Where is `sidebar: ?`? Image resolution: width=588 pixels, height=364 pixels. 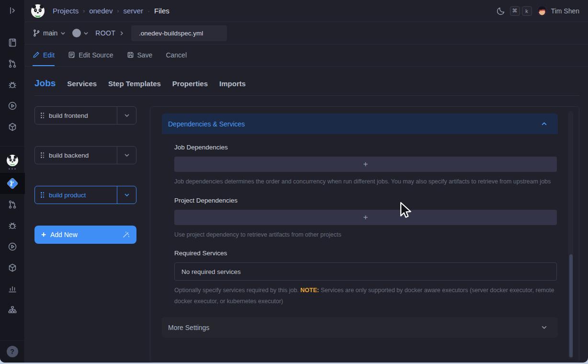
sidebar: ? is located at coordinates (12, 181).